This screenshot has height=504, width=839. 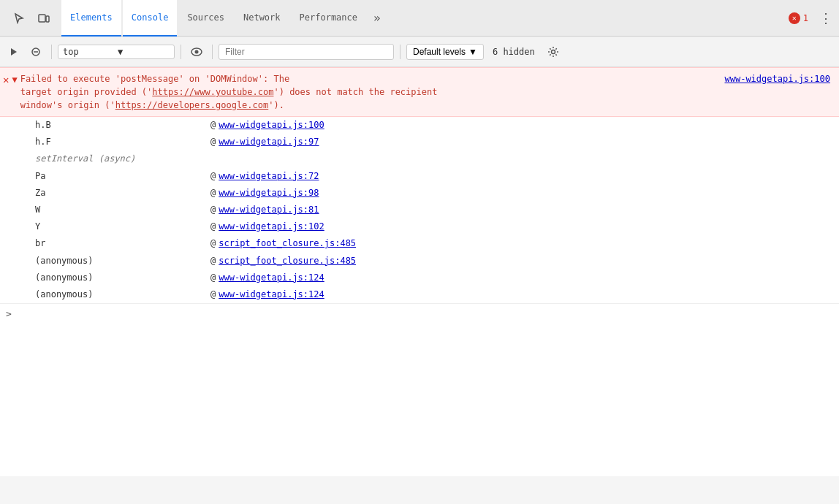 What do you see at coordinates (420, 210) in the screenshot?
I see `trace-row: W @ www-widgetapi.js:81` at bounding box center [420, 210].